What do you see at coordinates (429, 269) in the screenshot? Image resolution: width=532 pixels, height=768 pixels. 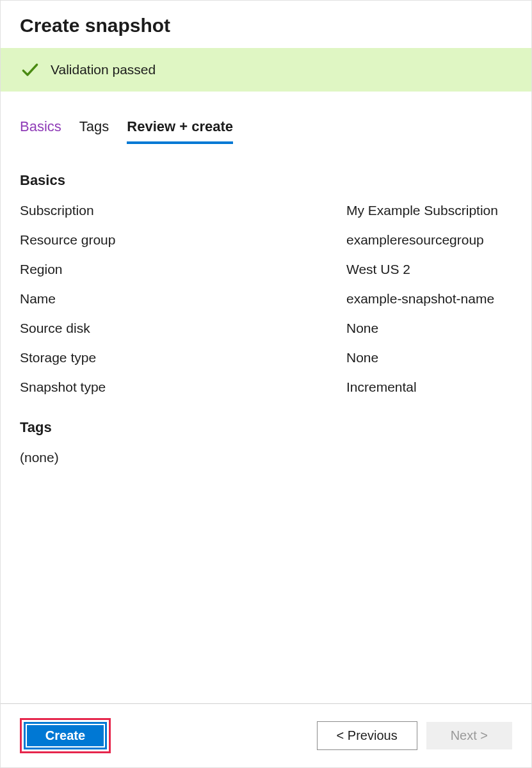 I see `value-region: West US 2` at bounding box center [429, 269].